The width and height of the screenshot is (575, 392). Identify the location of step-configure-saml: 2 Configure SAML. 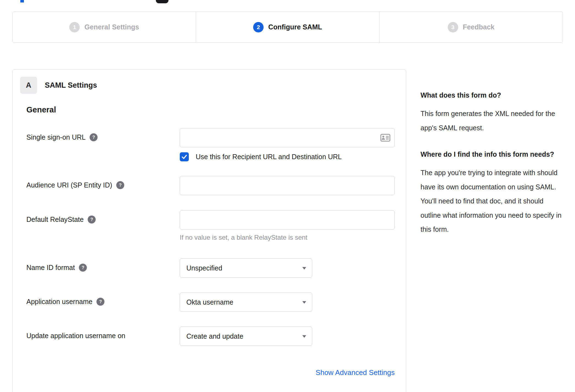
(288, 27).